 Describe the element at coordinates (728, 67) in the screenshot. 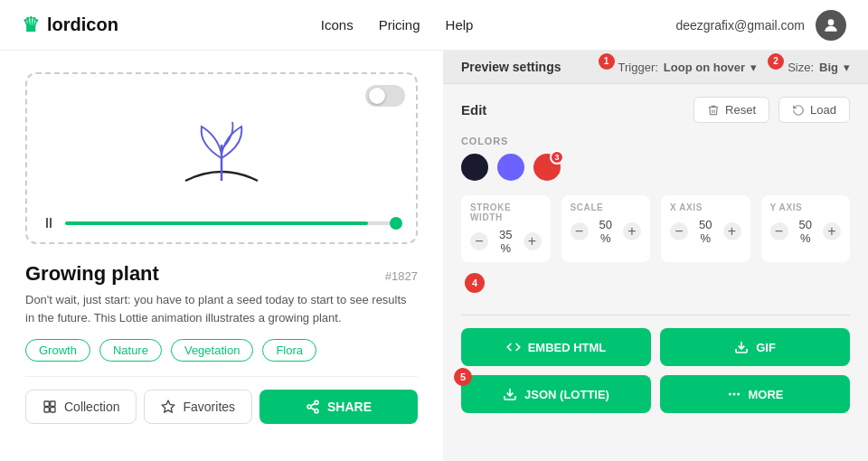

I see `settings-controls: 1 Trigger: Loop on hover ▾ 2 Size: Big ▾` at that location.